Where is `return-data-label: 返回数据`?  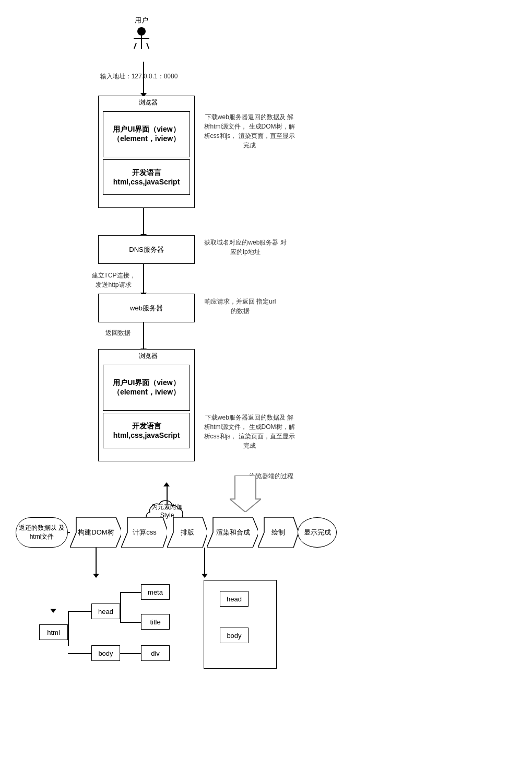 return-data-label: 返回数据 is located at coordinates (118, 333).